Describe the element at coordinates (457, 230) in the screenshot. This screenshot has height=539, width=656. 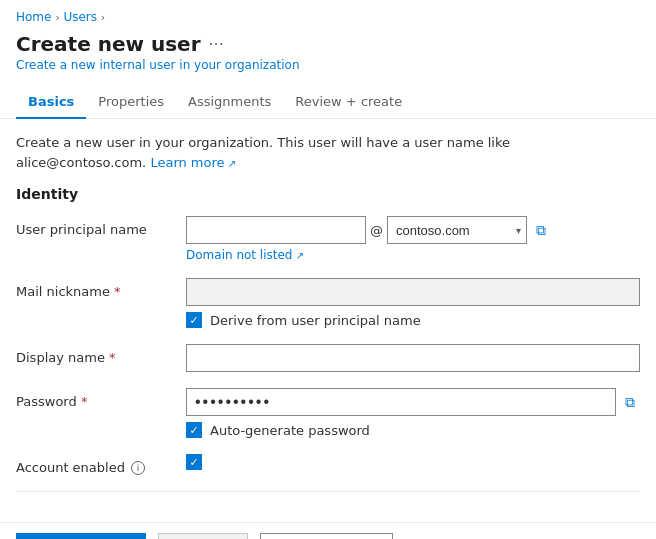
I see `domain-select-wrapper: contoso.com ▾` at that location.